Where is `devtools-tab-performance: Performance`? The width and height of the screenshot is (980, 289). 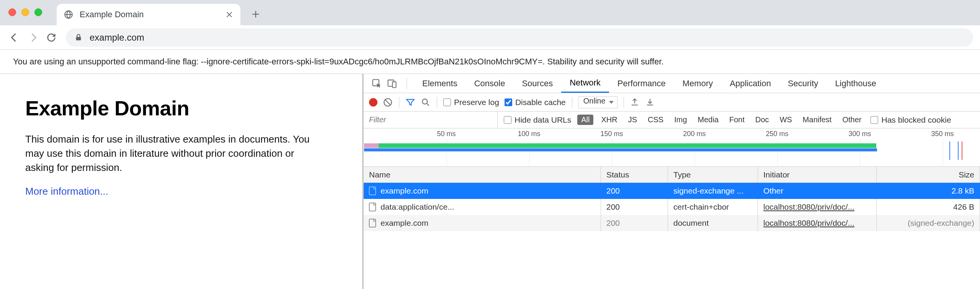
devtools-tab-performance: Performance is located at coordinates (642, 84).